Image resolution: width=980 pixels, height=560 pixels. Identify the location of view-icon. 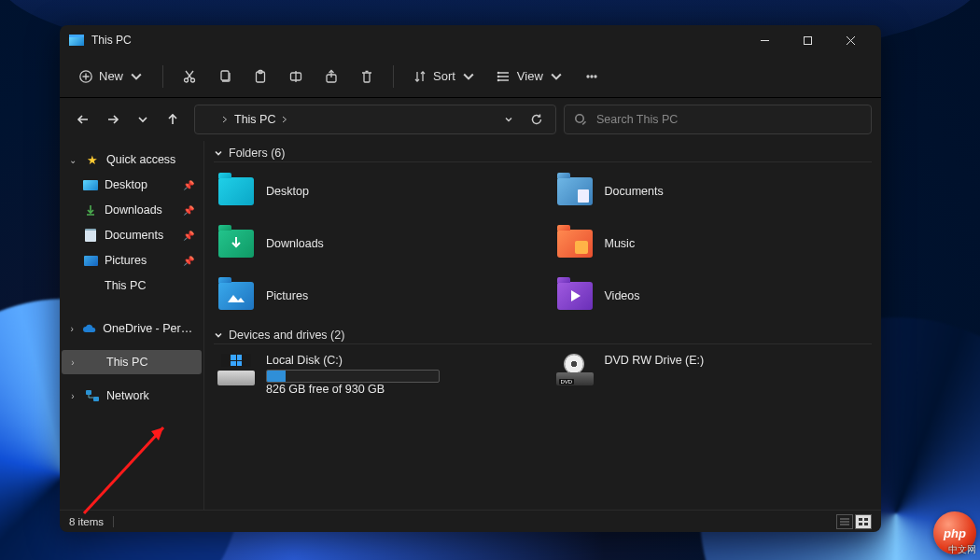
(504, 77).